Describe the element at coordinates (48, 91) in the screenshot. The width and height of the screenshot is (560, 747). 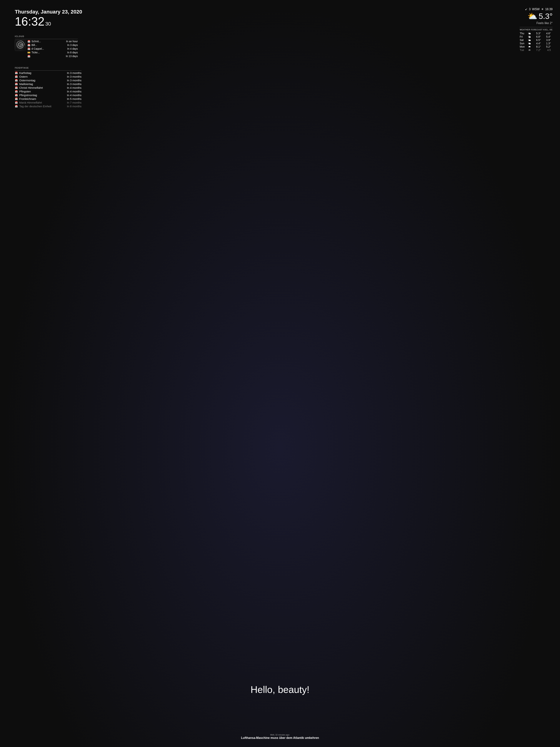
I see `feiertage-item: 📅 Pfingsten In 4 months` at that location.